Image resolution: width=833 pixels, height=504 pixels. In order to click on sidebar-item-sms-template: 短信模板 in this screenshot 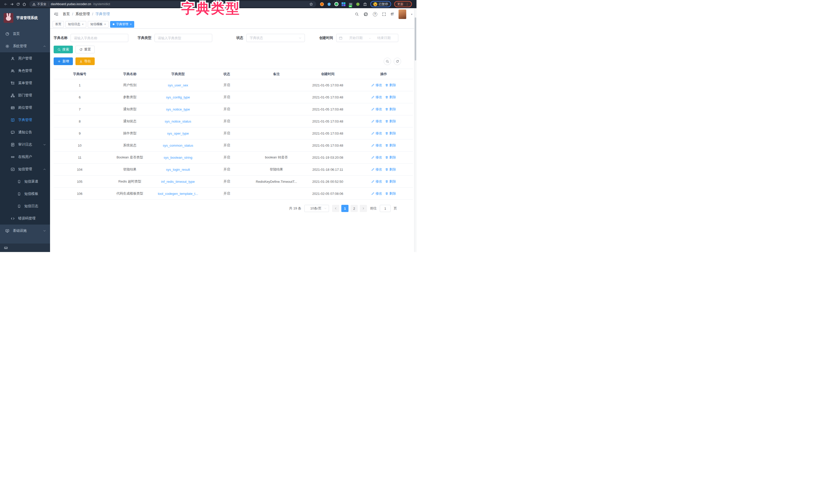, I will do `click(25, 194)`.